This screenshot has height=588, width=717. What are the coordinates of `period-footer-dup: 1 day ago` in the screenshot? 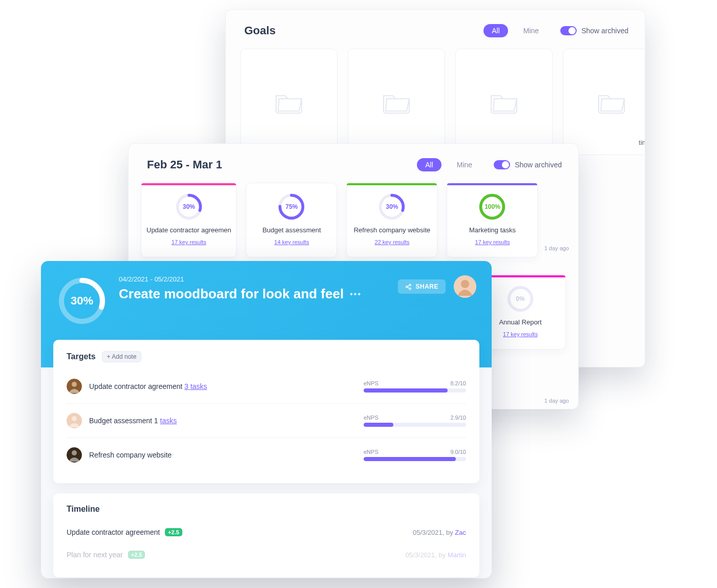 It's located at (557, 248).